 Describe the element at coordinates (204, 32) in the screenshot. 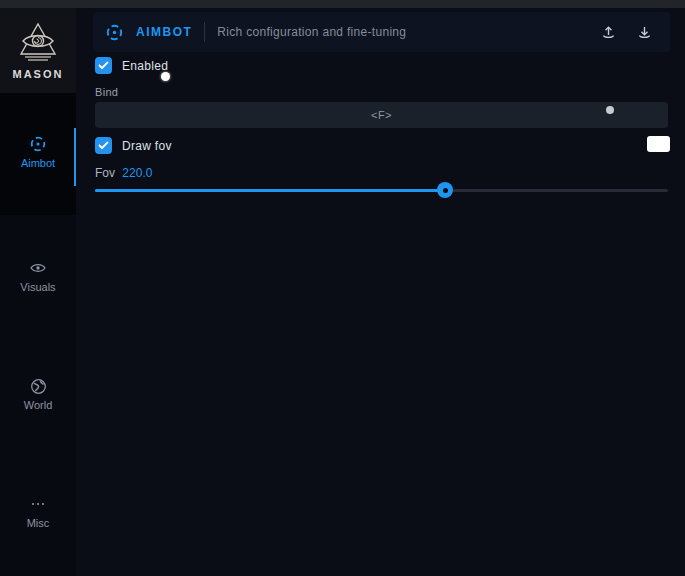

I see `header-divider` at that location.